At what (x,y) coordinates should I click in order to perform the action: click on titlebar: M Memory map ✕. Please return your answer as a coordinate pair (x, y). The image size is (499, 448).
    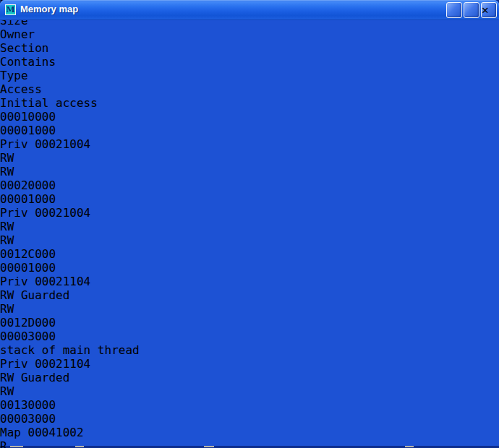
    Looking at the image, I should click on (250, 10).